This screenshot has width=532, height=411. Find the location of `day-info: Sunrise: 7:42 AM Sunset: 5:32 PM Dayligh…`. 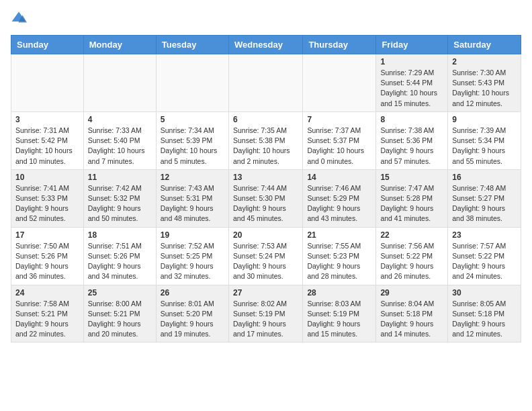

day-info: Sunrise: 7:42 AM Sunset: 5:32 PM Dayligh… is located at coordinates (120, 204).